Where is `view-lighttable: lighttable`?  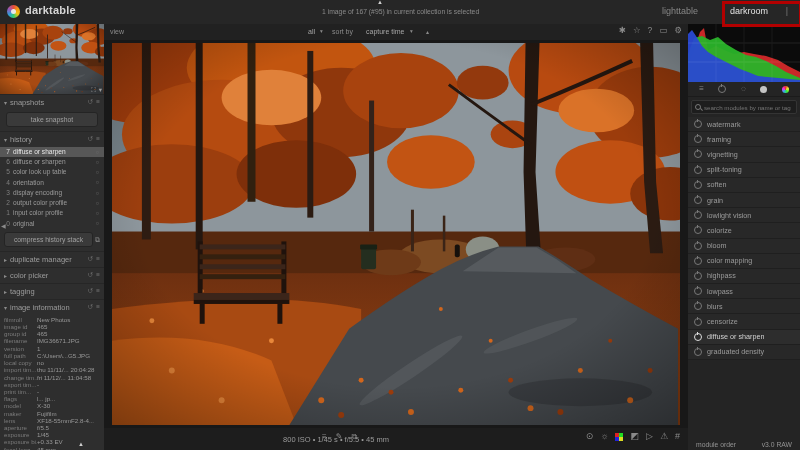 view-lighttable: lighttable is located at coordinates (680, 11).